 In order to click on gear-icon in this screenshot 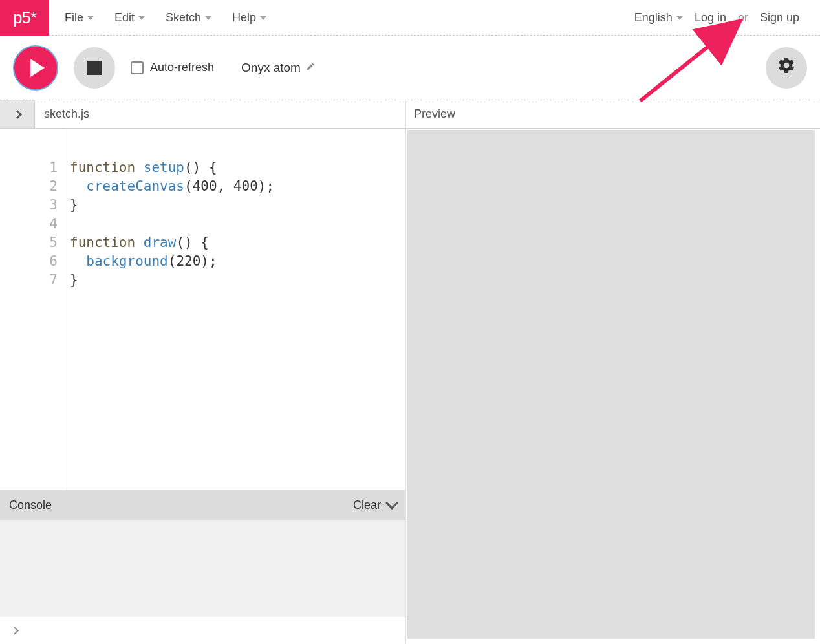, I will do `click(786, 67)`.